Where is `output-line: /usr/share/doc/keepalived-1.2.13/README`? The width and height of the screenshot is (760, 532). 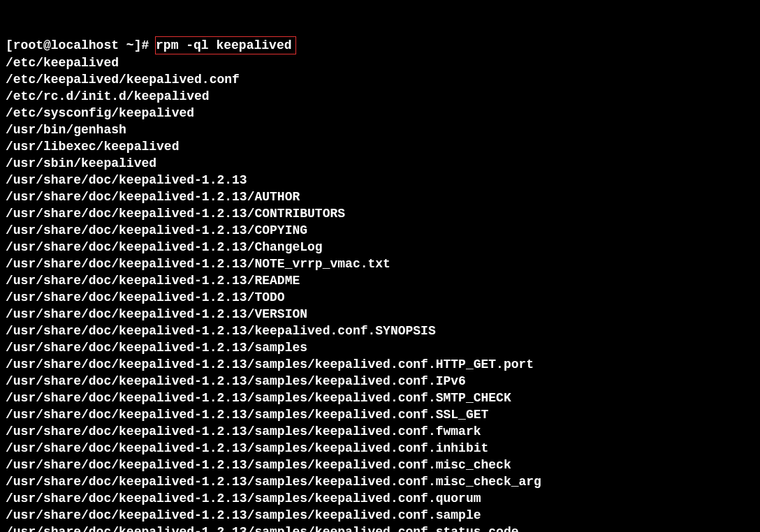
output-line: /usr/share/doc/keepalived-1.2.13/README is located at coordinates (380, 281).